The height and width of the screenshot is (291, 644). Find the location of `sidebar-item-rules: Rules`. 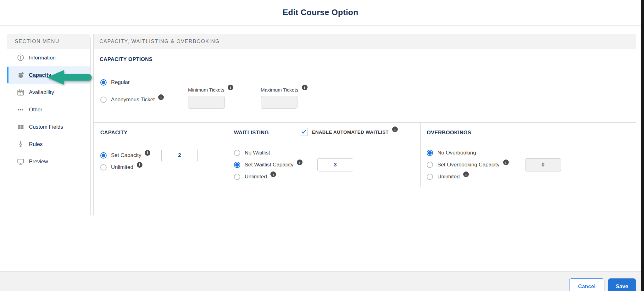

sidebar-item-rules: Rules is located at coordinates (48, 144).